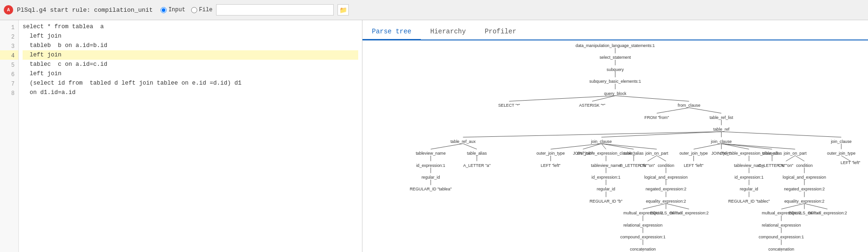 The width and height of the screenshot is (868, 252). What do you see at coordinates (616, 57) in the screenshot?
I see `svg-text: select_statement` at bounding box center [616, 57].